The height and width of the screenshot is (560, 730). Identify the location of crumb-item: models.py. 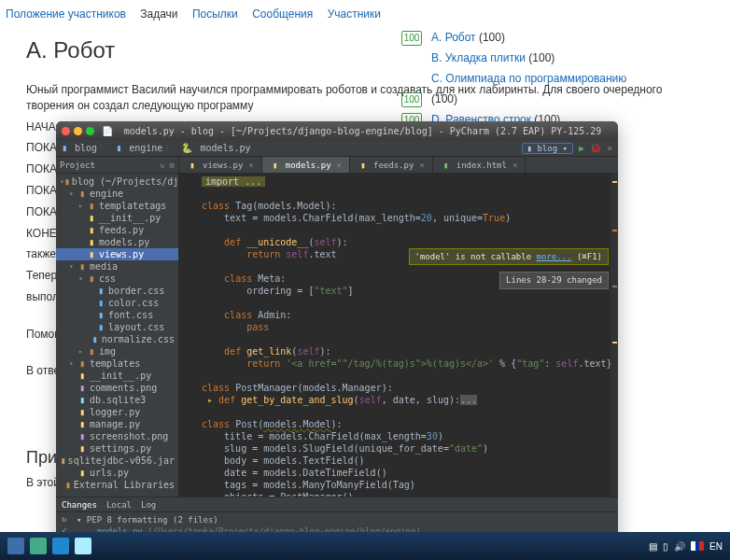
(225, 147).